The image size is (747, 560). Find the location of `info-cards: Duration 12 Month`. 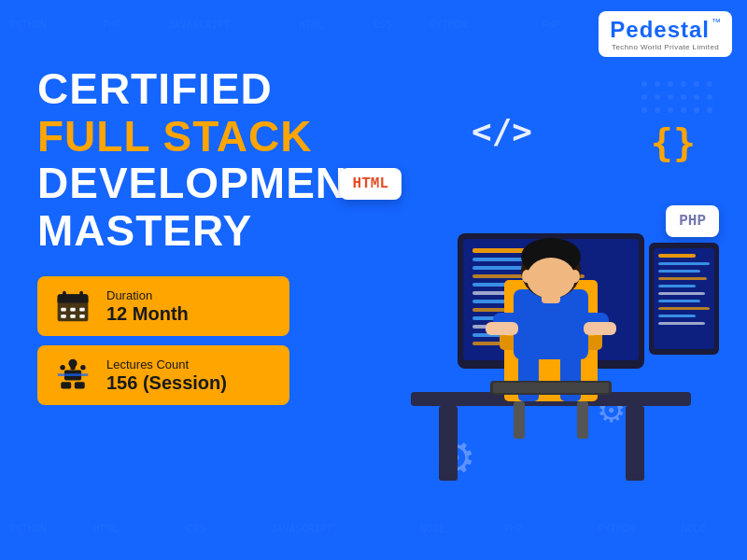

info-cards: Duration 12 Month is located at coordinates (219, 341).